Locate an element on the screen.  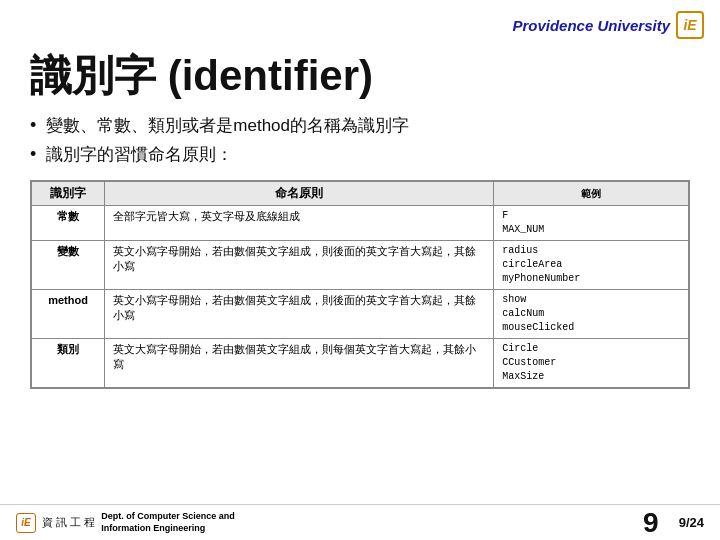
university-name: Providence University is located at coordinates (591, 26).